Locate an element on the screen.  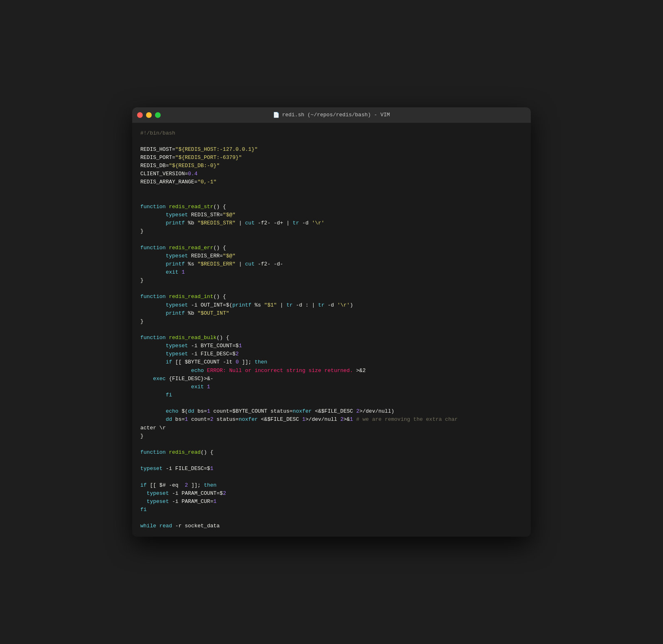
code-line: while read -r socket_data is located at coordinates (332, 526).